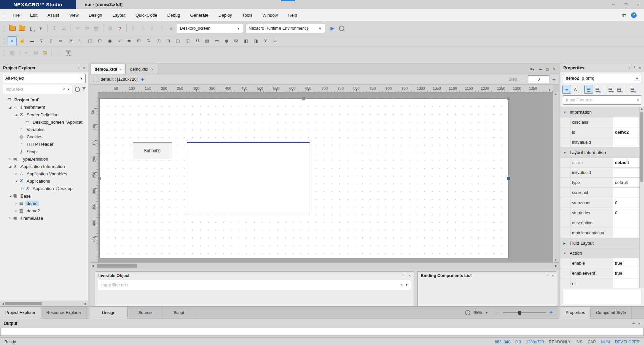 Image resolution: width=644 pixels, height=346 pixels. What do you see at coordinates (145, 313) in the screenshot?
I see `tab-source: Source` at bounding box center [145, 313].